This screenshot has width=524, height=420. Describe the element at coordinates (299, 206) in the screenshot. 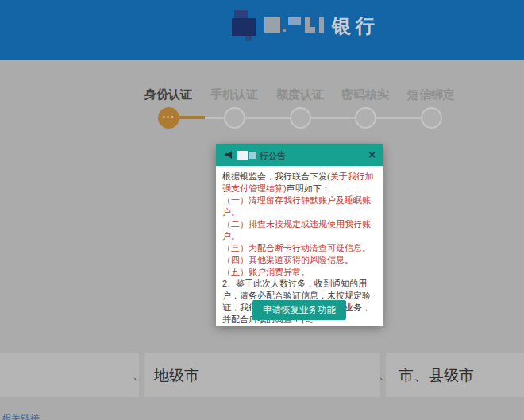

I see `notice-item: （一）清理留存我行静默账户及睡眠账户。` at that location.